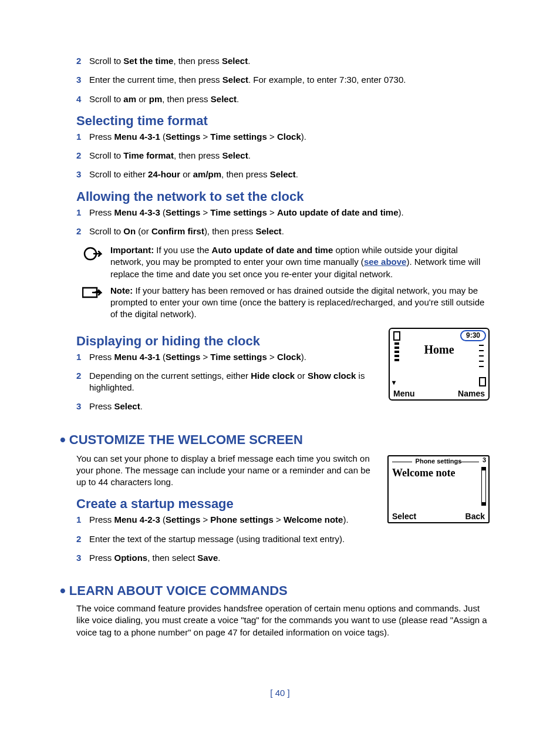  Describe the element at coordinates (289, 61) in the screenshot. I see `step-text: Scroll to Set the time, then press Selec…` at that location.